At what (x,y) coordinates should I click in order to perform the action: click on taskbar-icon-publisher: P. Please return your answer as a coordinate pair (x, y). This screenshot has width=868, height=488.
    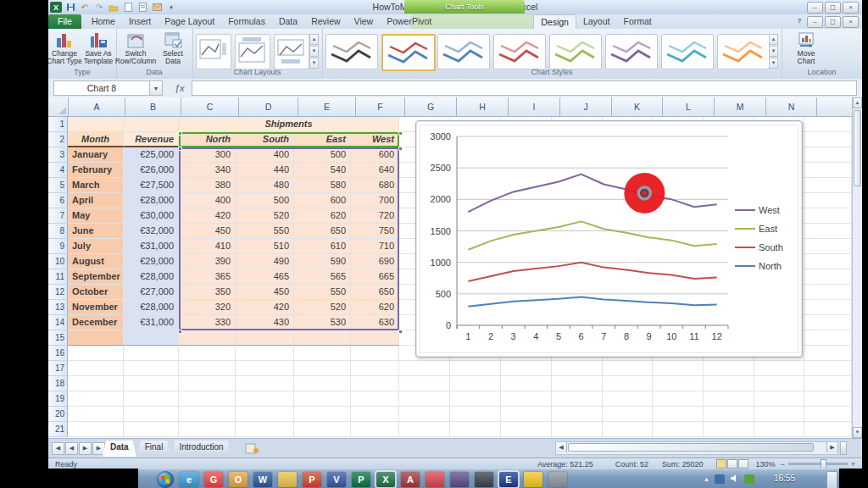
    Looking at the image, I should click on (361, 480).